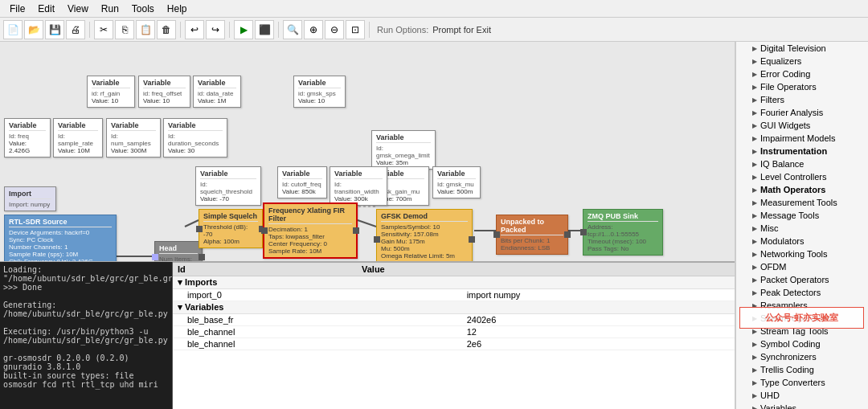  Describe the element at coordinates (76, 30) in the screenshot. I see `print-button: 🖨` at that location.